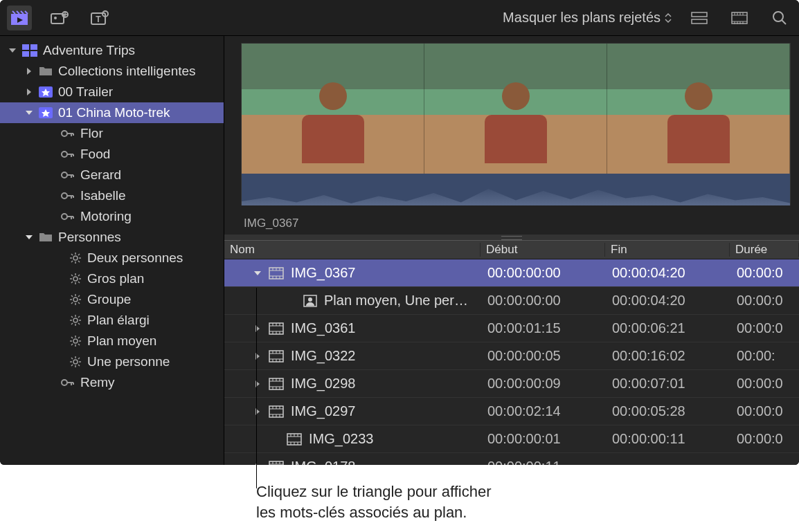  What do you see at coordinates (400, 494) in the screenshot?
I see `caption: Cliquez sur le triangle pour afficher le…` at bounding box center [400, 494].